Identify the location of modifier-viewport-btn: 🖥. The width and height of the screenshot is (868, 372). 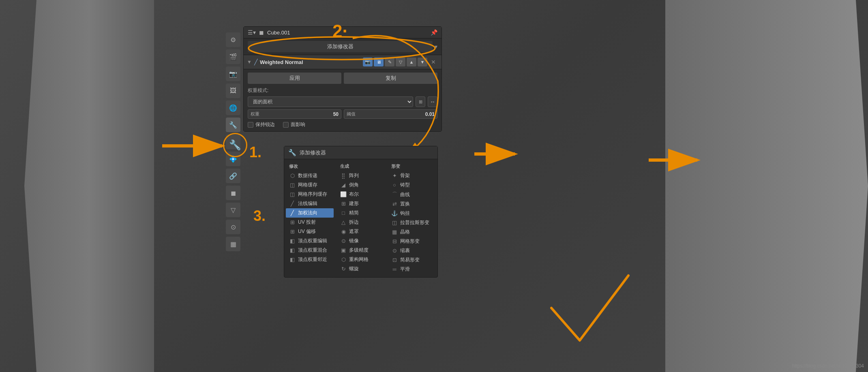
(379, 62).